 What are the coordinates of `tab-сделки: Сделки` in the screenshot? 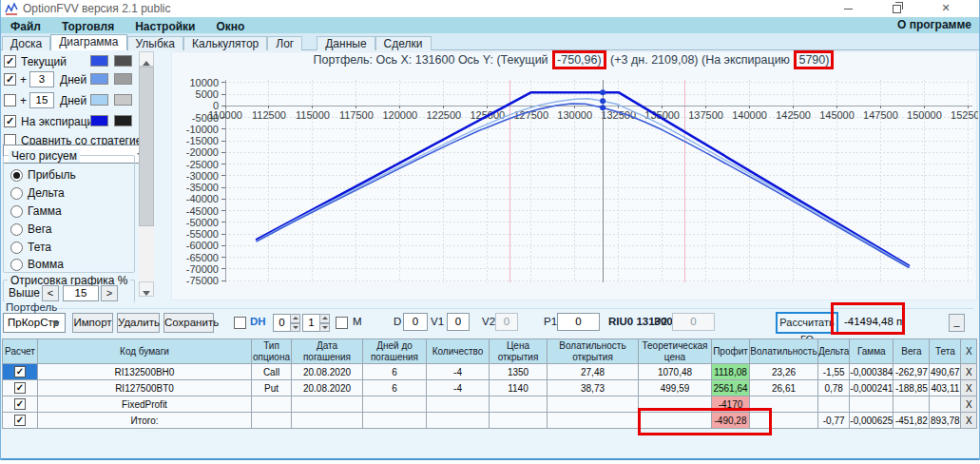 It's located at (403, 44).